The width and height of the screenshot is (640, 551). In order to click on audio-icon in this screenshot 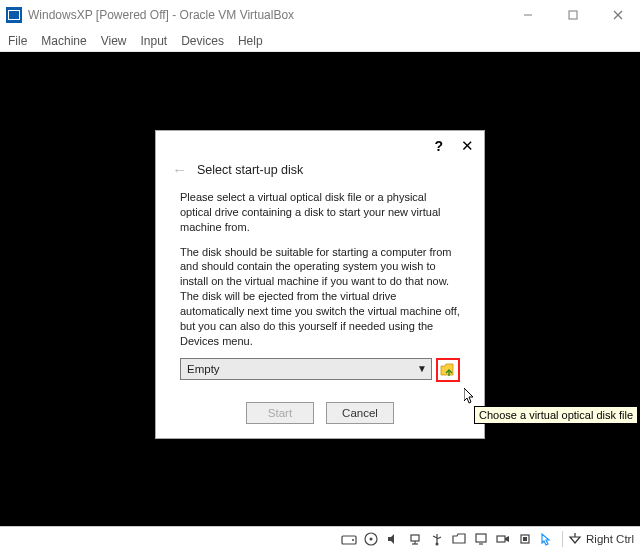, I will do `click(393, 539)`.